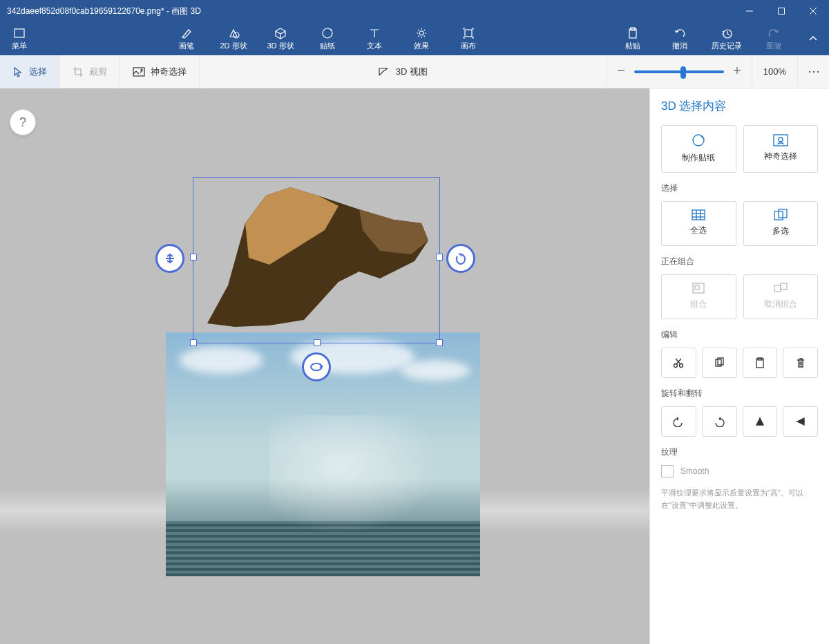 This screenshot has width=829, height=644. Describe the element at coordinates (280, 46) in the screenshot. I see `shapes3d-label: 3D 形状` at that location.